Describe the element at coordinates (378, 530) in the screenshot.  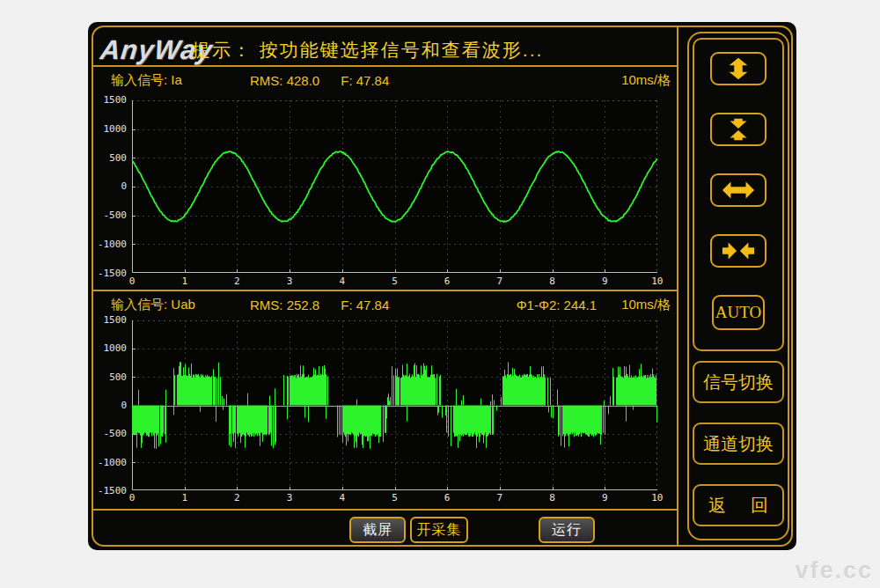
I see `screenshot-button: 截屏` at that location.